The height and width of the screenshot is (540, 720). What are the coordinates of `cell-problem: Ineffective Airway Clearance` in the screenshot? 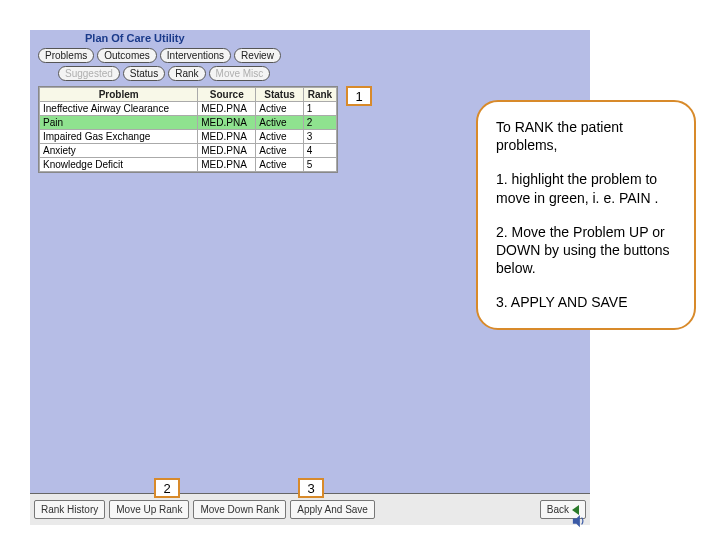 It's located at (119, 109).